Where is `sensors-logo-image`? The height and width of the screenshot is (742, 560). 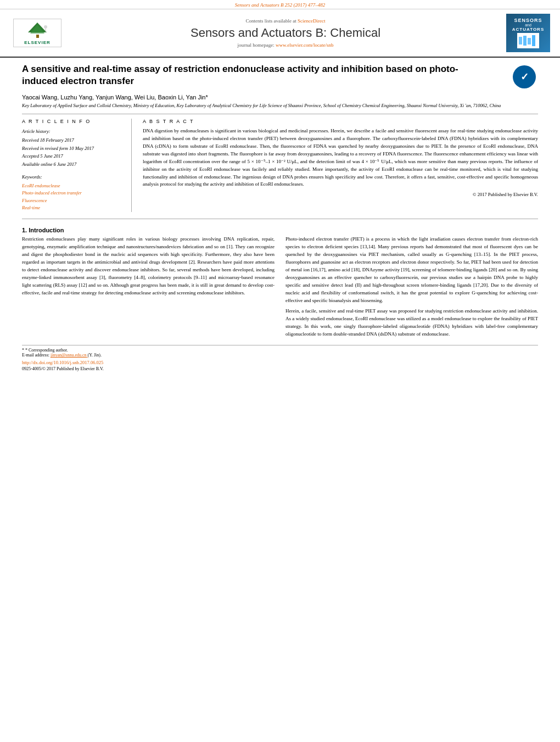
sensors-logo-image is located at coordinates (528, 41).